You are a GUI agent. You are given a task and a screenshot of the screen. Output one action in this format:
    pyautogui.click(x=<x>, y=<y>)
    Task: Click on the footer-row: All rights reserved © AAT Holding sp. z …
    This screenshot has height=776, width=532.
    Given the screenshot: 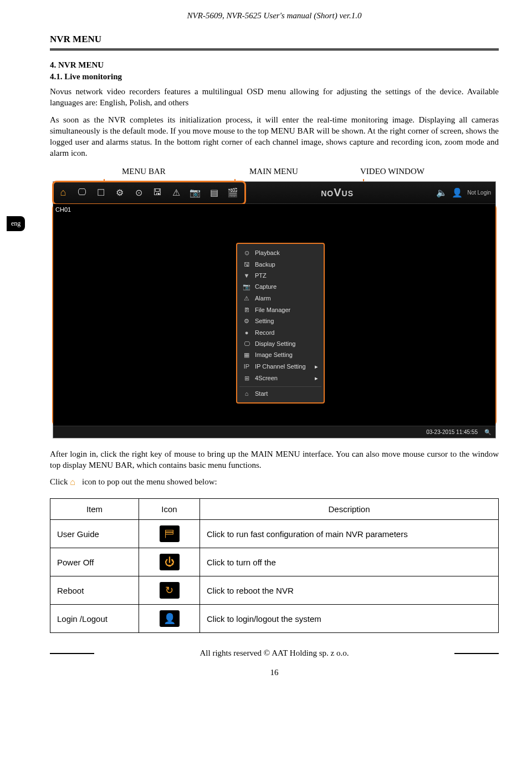 What is the action you would take?
    pyautogui.click(x=274, y=653)
    